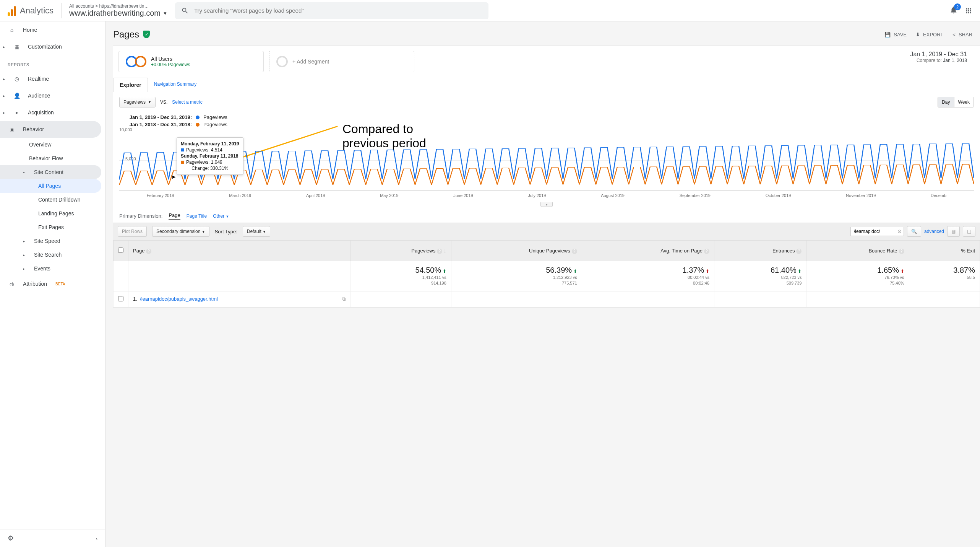 Image resolution: width=980 pixels, height=547 pixels. I want to click on advanced-link: advanced, so click(934, 231).